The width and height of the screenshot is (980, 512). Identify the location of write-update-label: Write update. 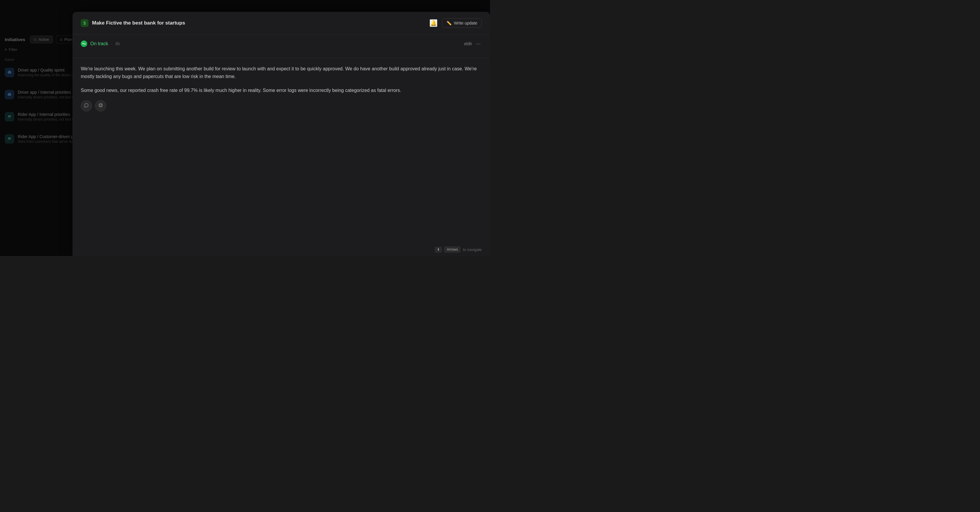
(466, 23).